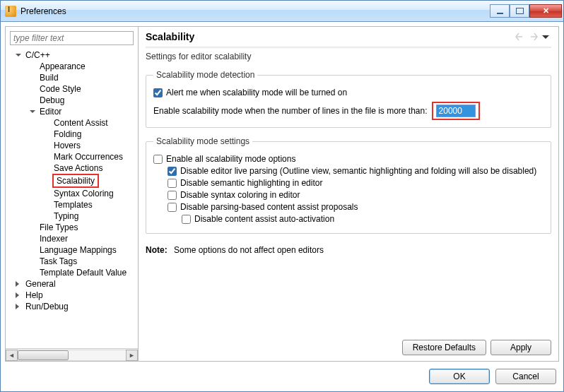  I want to click on scroll-thumb, so click(43, 355).